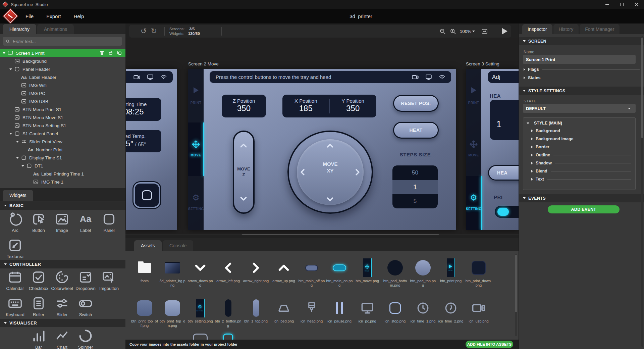 The image size is (644, 349). I want to click on asset-btn-z-botton: btn_z_botton.png, so click(228, 312).